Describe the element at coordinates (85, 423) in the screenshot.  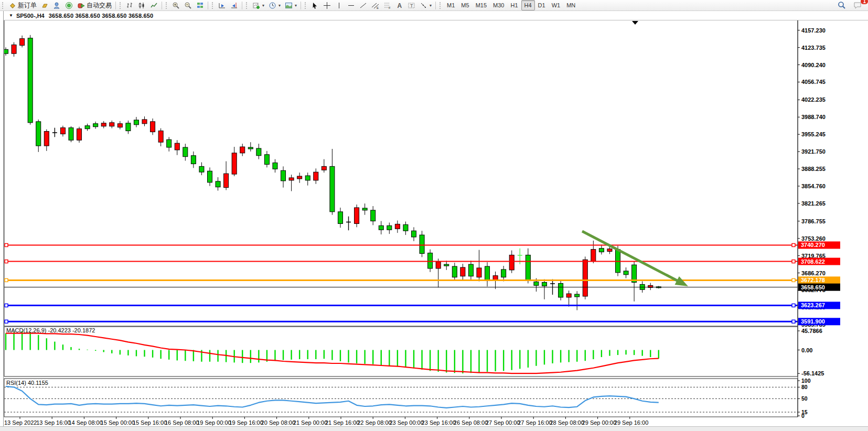
I see `time-label: 14 Sep 08:00` at that location.